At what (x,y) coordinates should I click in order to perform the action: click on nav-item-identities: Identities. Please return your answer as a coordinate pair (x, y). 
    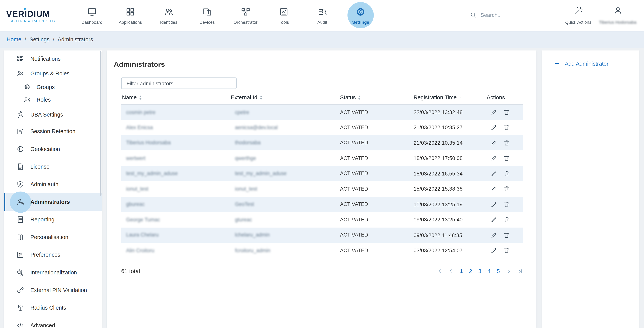
    Looking at the image, I should click on (168, 15).